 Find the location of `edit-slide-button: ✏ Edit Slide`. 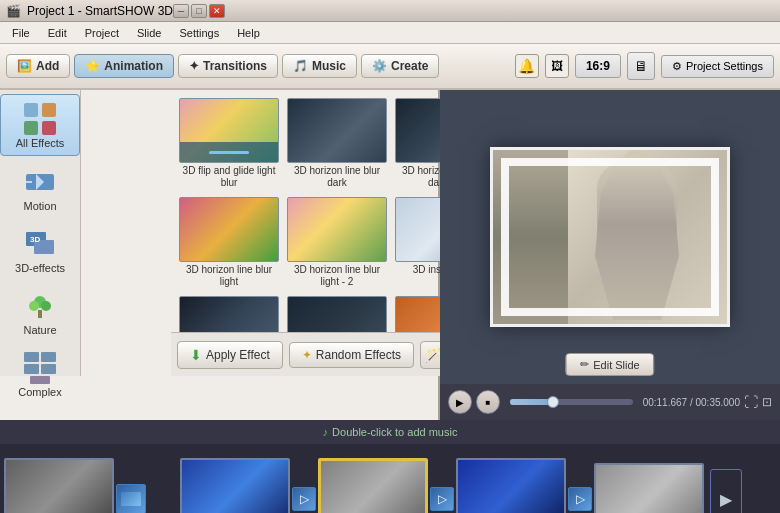

edit-slide-button: ✏ Edit Slide is located at coordinates (610, 364).